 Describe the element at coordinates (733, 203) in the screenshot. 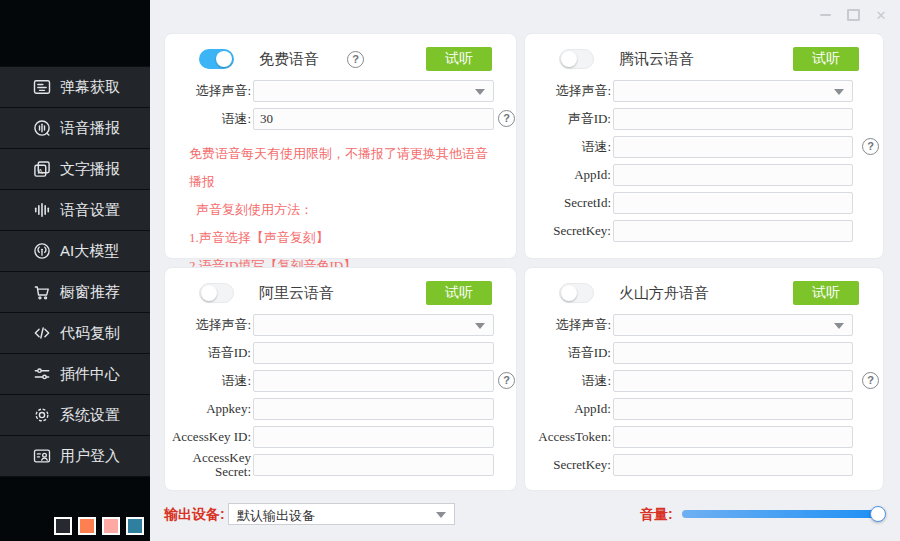

I see `secretid-input-tencent` at that location.